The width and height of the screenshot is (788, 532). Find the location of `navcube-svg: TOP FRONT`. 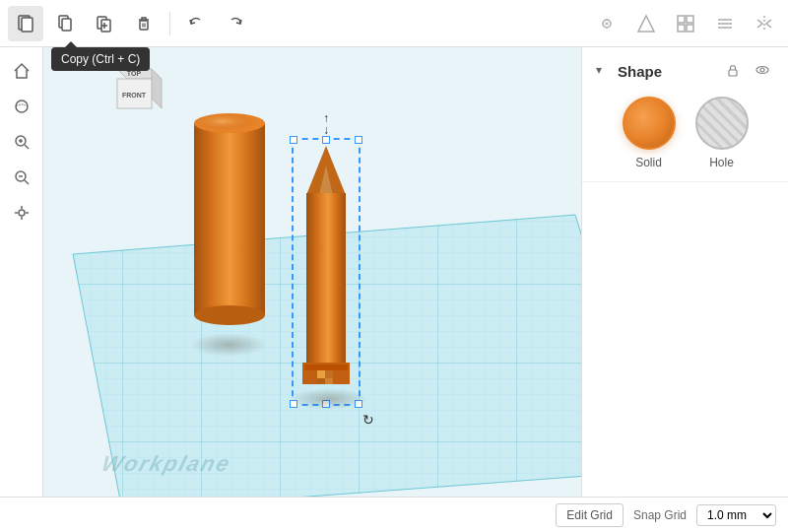

navcube-svg: TOP FRONT is located at coordinates (133, 93).